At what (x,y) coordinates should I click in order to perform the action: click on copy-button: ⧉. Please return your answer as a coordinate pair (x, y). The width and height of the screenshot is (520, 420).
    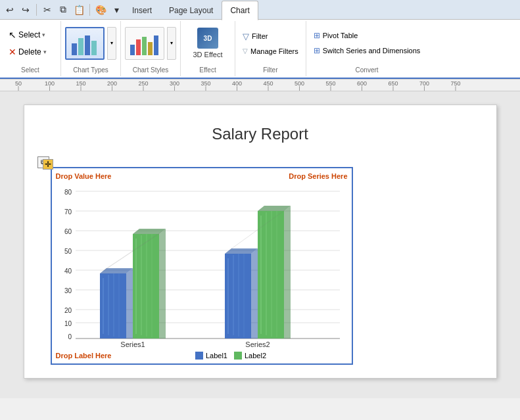
    Looking at the image, I should click on (63, 10).